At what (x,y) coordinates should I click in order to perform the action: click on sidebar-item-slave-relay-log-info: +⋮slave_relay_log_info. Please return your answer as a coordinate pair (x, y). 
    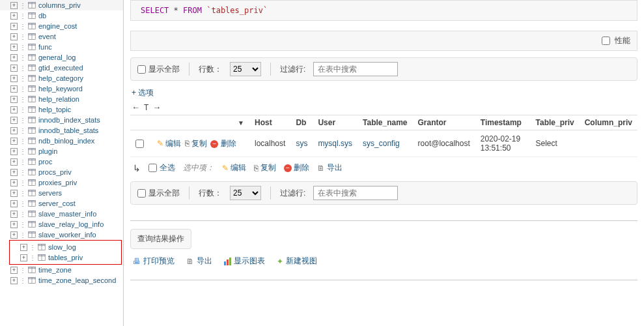
    Looking at the image, I should click on (61, 224).